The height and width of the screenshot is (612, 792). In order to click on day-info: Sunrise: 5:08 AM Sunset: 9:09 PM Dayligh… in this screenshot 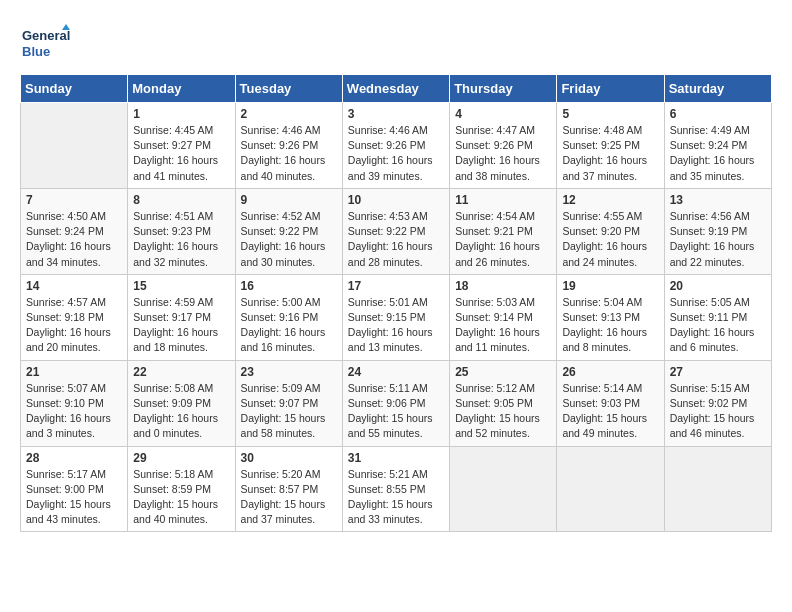, I will do `click(181, 412)`.